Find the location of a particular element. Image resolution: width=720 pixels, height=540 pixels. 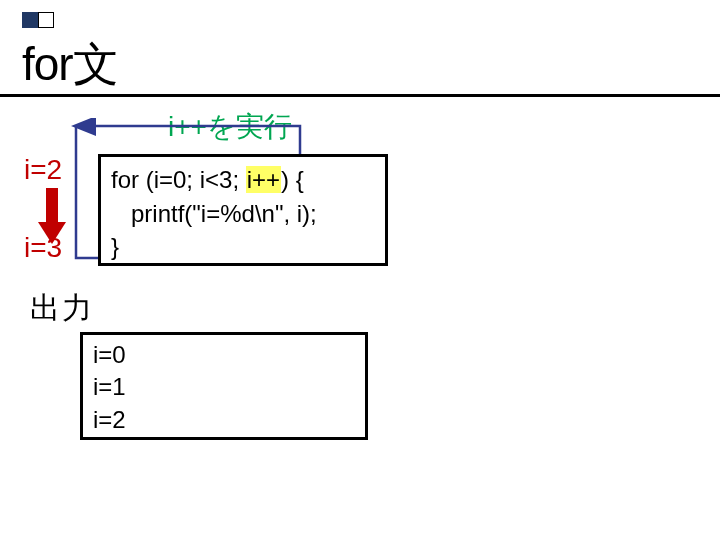

code-line-1: for (i=0; i<3; i++) { is located at coordinates (243, 180).